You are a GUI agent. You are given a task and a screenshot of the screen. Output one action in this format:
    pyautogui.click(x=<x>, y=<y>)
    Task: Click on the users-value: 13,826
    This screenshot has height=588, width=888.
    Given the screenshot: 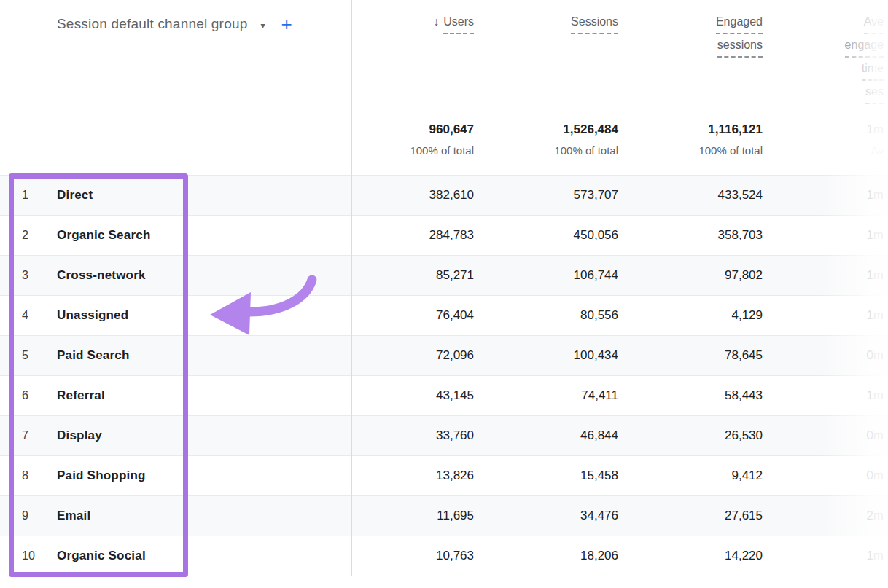 What is the action you would take?
    pyautogui.click(x=413, y=476)
    